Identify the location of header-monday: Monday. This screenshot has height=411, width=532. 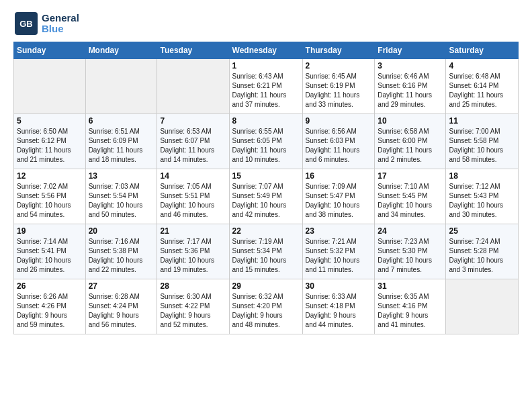
(121, 51).